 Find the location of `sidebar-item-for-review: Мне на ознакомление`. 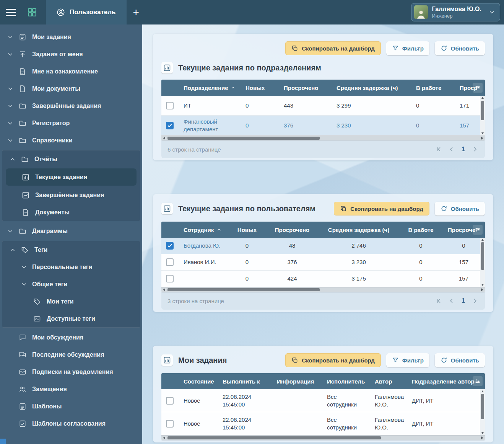

sidebar-item-for-review: Мне на ознакомление is located at coordinates (71, 71).